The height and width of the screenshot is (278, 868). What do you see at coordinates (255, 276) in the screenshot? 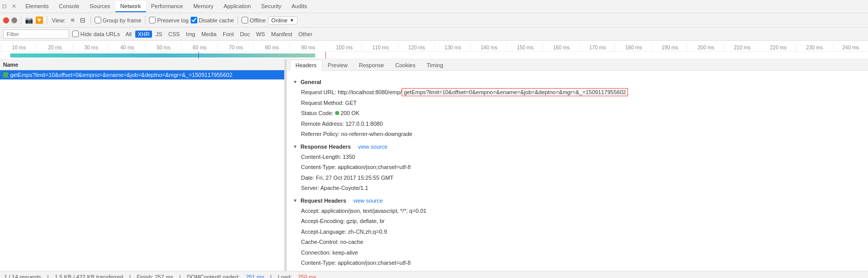
I see `dom-content-loaded-value: 251 ms` at bounding box center [255, 276].